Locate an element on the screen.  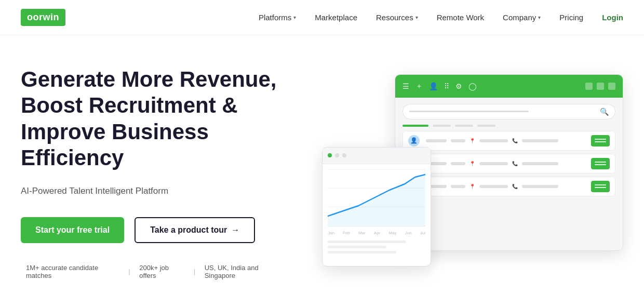
start-trial-button: Start your free trial is located at coordinates (73, 230).